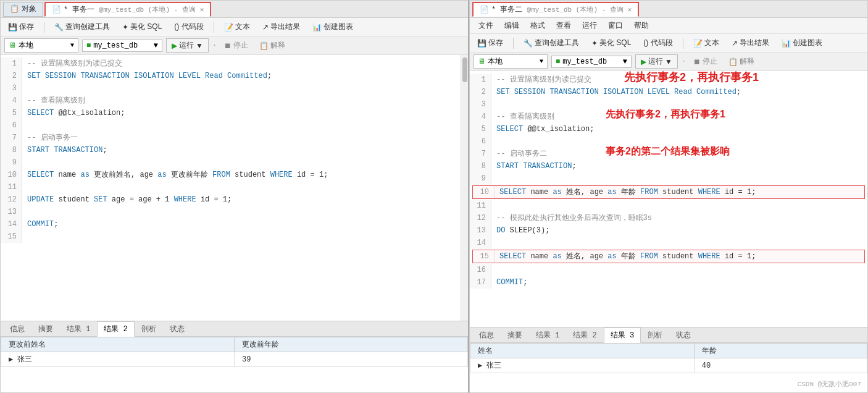  What do you see at coordinates (630, 10) in the screenshot?
I see `transaction2-tab-close: ✕` at bounding box center [630, 10].